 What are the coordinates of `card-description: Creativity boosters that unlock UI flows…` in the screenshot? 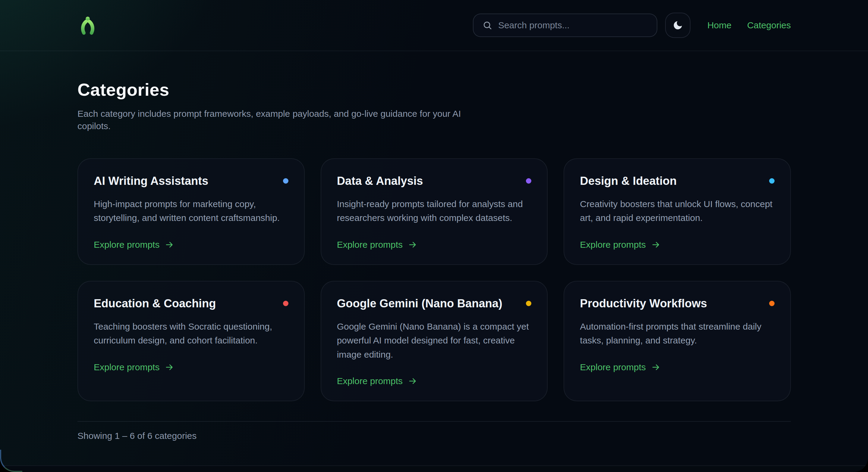 It's located at (677, 211).